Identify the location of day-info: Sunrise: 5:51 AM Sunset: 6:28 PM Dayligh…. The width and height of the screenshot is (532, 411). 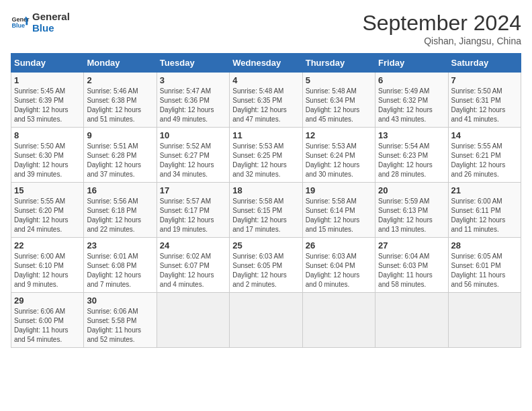
(120, 161).